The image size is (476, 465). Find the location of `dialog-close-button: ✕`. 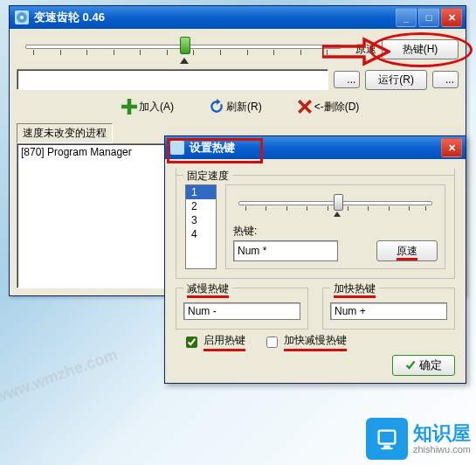

dialog-close-button: ✕ is located at coordinates (452, 148).